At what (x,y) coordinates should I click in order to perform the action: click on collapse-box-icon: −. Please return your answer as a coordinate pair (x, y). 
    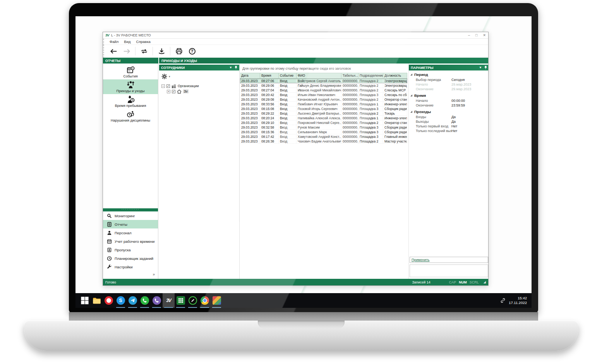
    Looking at the image, I should click on (163, 86).